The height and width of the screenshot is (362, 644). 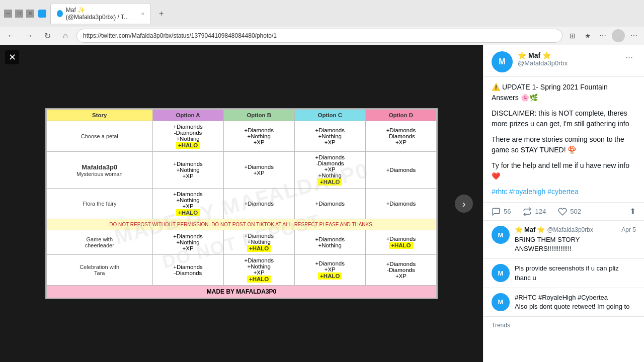 I want to click on active-tab: Maf ✨ (@Mafalda3p0rbx) / T... ×, so click(x=101, y=13).